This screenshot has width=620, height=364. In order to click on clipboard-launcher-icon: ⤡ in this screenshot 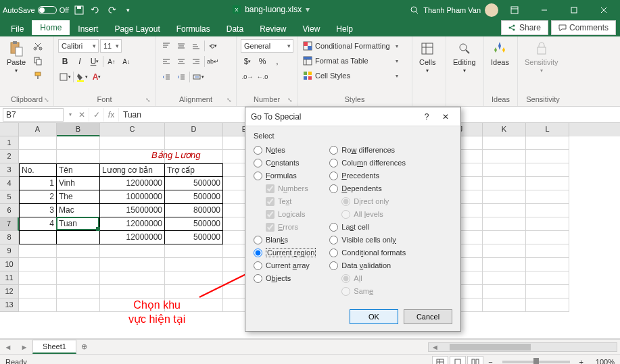, I will do `click(47, 100)`.